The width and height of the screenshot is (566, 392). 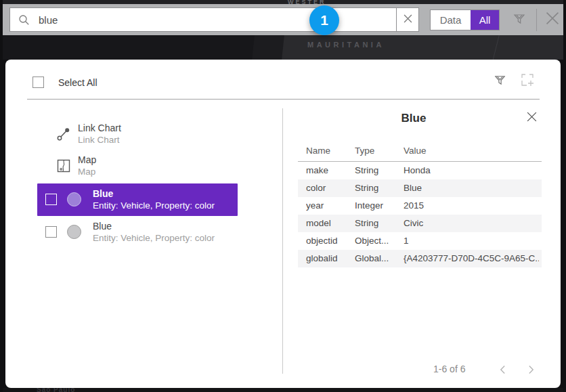 I want to click on filter-button, so click(x=519, y=20).